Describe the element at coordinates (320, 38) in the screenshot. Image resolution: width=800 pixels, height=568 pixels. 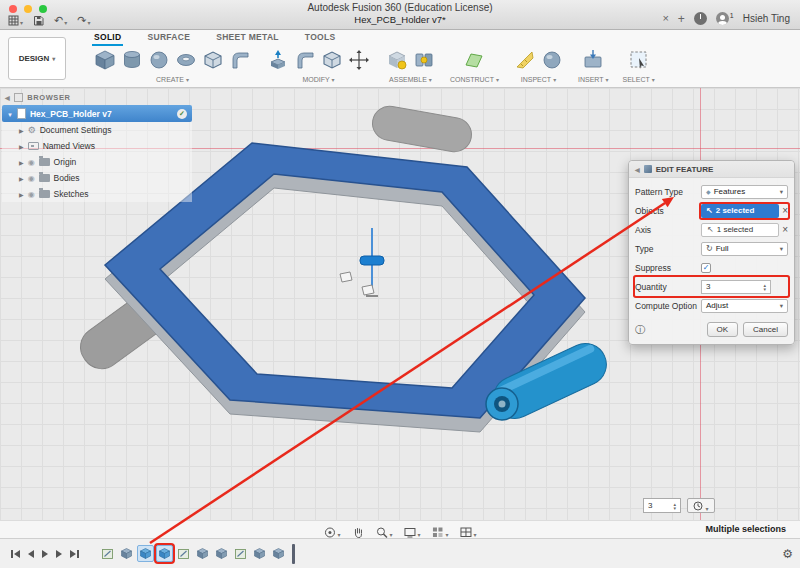
I see `tab-tools: TOOLS` at that location.